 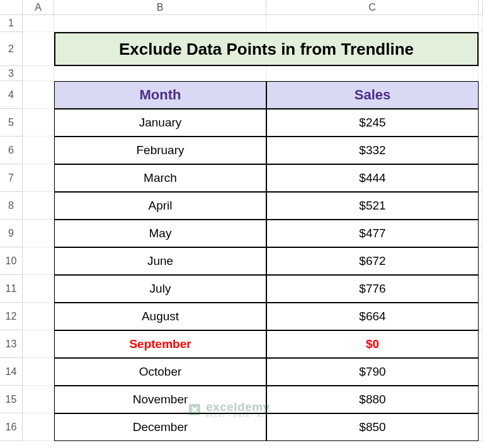 What do you see at coordinates (11, 178) in the screenshot?
I see `row-header-7: 7` at bounding box center [11, 178].